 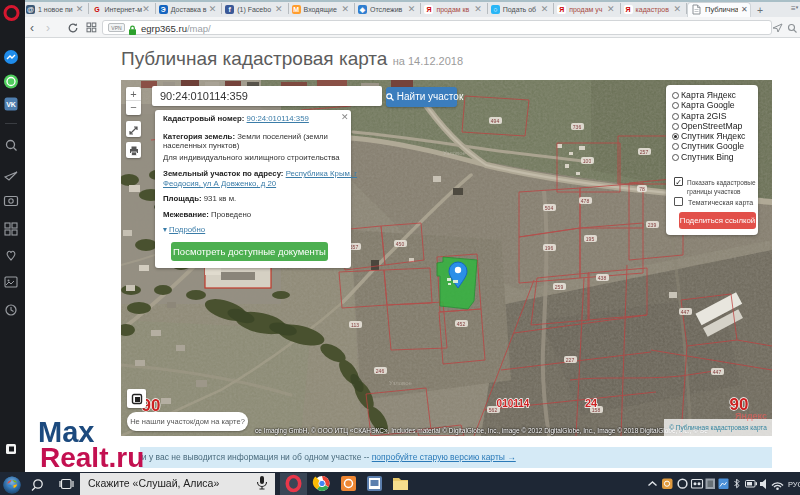 I want to click on svg-text: 438, so click(x=602, y=278).